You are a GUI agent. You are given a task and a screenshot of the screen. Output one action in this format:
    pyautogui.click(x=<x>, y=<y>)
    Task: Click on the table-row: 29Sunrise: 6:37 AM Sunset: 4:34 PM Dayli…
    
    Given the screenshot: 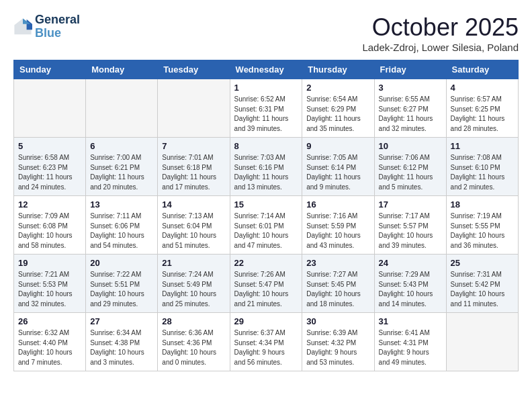 What is the action you would take?
    pyautogui.click(x=266, y=342)
    